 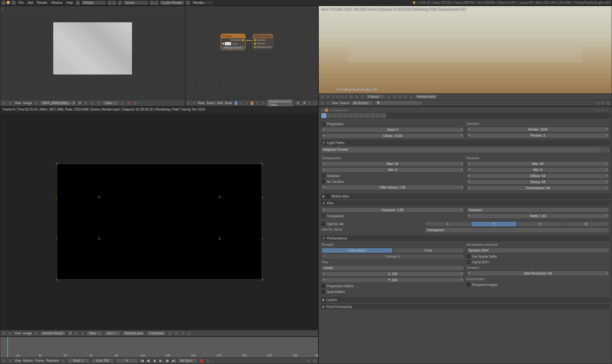 I want to click on aa-16: 16, so click(x=586, y=224).